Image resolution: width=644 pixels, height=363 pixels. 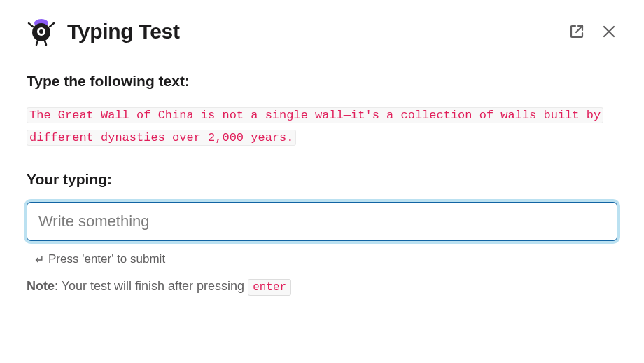 What do you see at coordinates (322, 257) in the screenshot?
I see `hint-row: ↵ Press 'enter' to submit` at bounding box center [322, 257].